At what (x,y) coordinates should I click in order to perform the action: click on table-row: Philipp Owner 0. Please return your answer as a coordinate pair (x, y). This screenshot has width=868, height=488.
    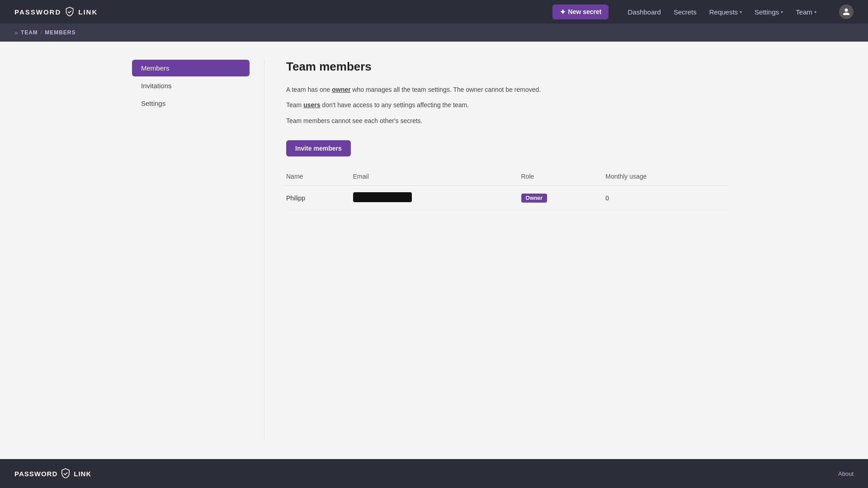
    Looking at the image, I should click on (507, 198).